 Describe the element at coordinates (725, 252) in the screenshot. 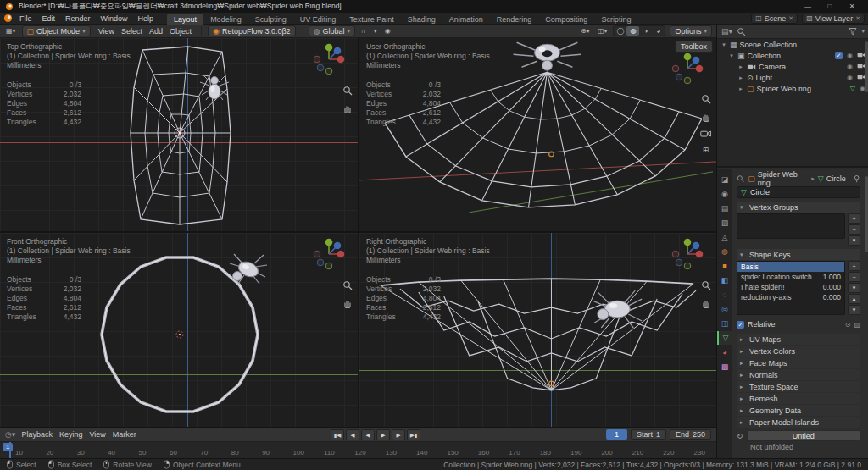

I see `properties-tab-icon: ◍` at that location.